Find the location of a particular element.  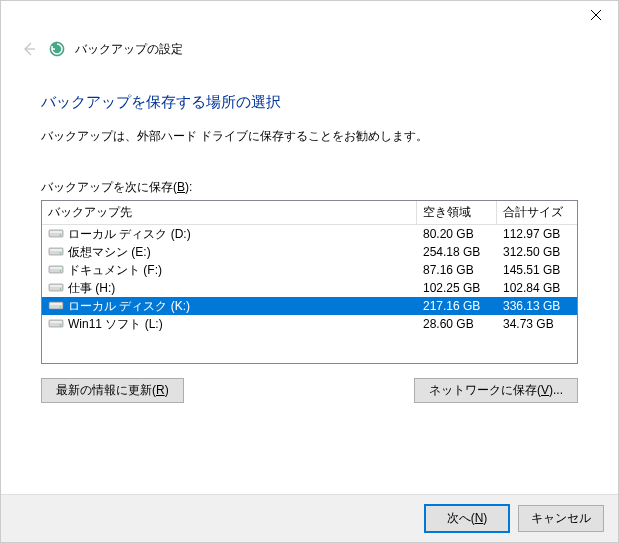

cell-destination: ドキュメント (F:) is located at coordinates (230, 270).